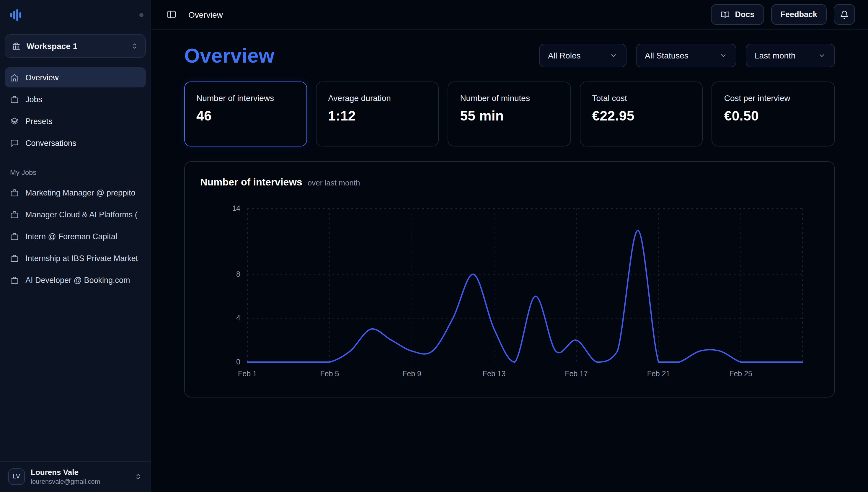 The height and width of the screenshot is (492, 868). What do you see at coordinates (16, 476) in the screenshot?
I see `avatar: LV` at bounding box center [16, 476].